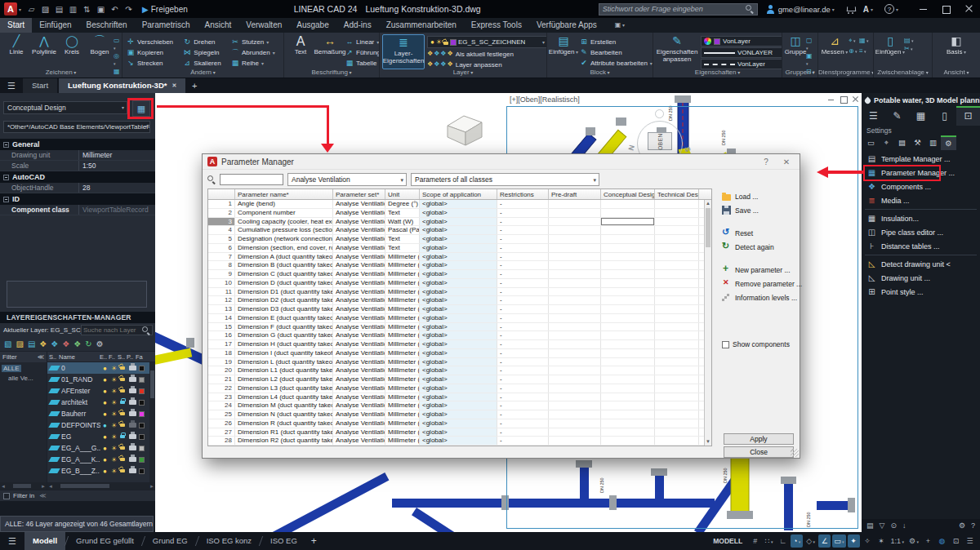 The image size is (980, 550). Describe the element at coordinates (460, 310) in the screenshot. I see `parameter-row: 13Dimension D3 (duct quantity takeoff)An…` at that location.